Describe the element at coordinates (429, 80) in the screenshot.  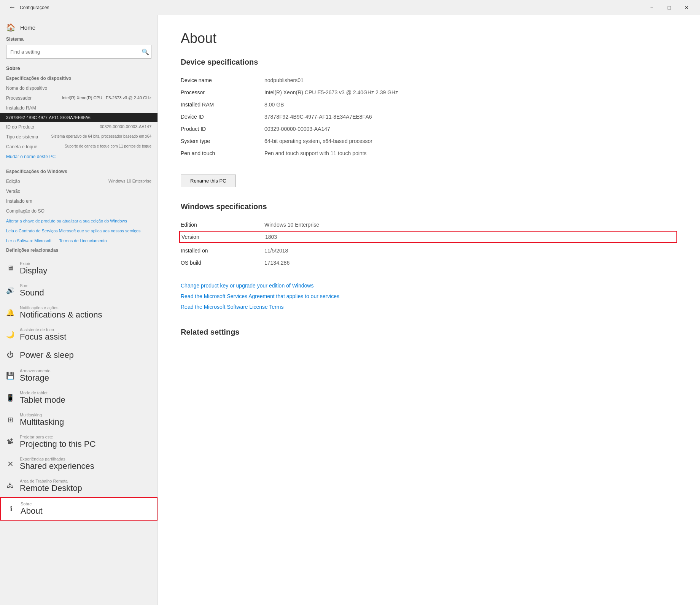
I see `device-name-row: Device name nodpublishers01` at that location.